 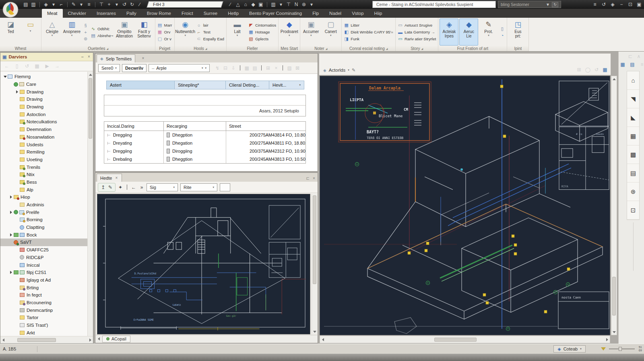 I want to click on float-panel-icon, so click(x=308, y=178).